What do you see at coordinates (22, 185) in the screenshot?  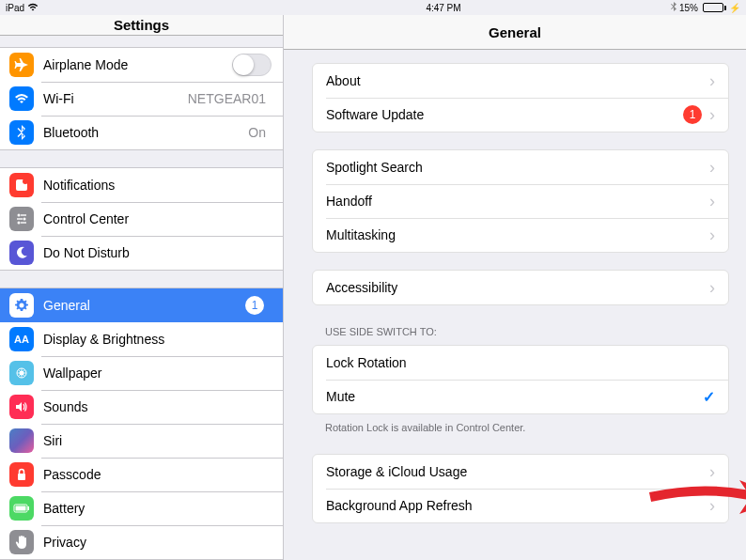 I see `notifications-icon` at bounding box center [22, 185].